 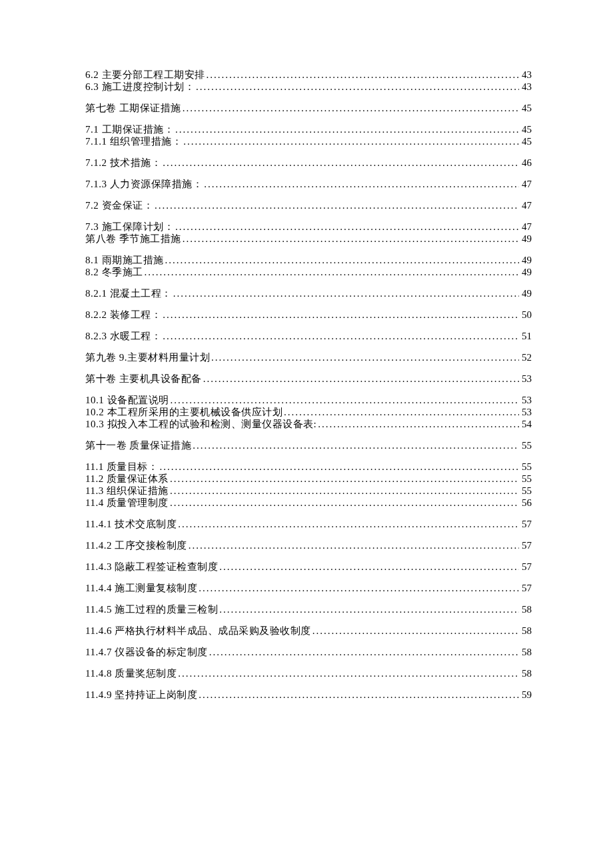 What do you see at coordinates (308, 588) in the screenshot?
I see `toc-entry: 11.4.4 施工测量复核制度57` at bounding box center [308, 588].